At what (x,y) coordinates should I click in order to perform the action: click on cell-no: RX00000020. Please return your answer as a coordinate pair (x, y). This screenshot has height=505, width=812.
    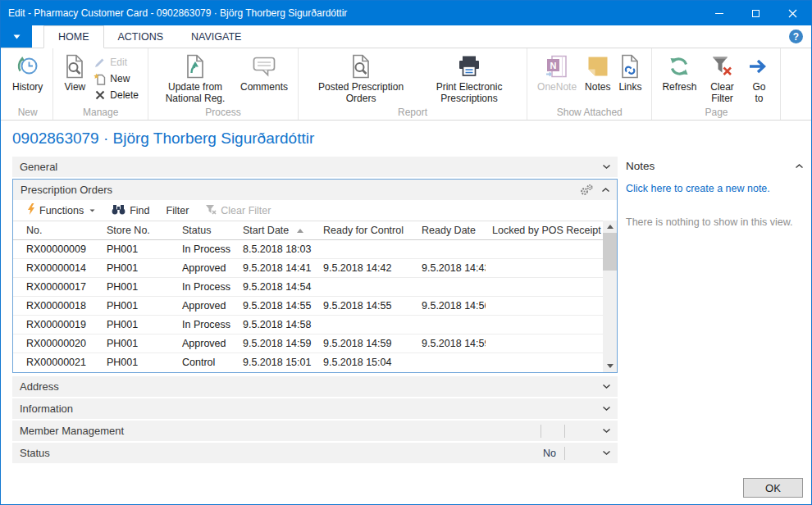
    Looking at the image, I should click on (54, 343).